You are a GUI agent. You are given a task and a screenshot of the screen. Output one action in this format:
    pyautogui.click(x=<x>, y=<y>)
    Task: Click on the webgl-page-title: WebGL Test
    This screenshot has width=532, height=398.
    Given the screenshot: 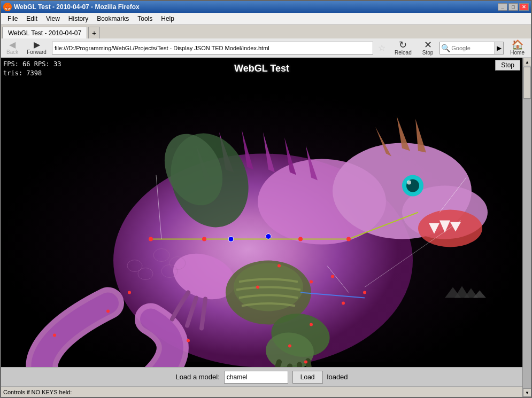 What is the action you would take?
    pyautogui.click(x=262, y=68)
    